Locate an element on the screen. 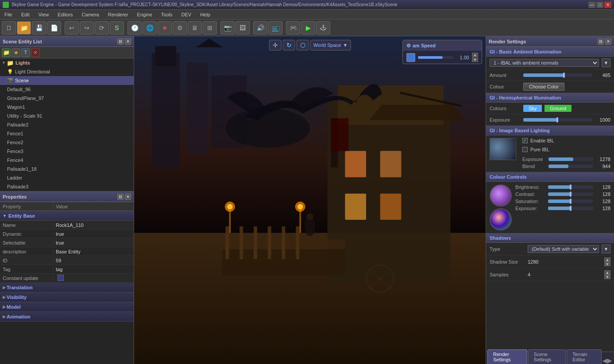 This screenshot has height=364, width=614. menu-dev: DEV is located at coordinates (187, 14).